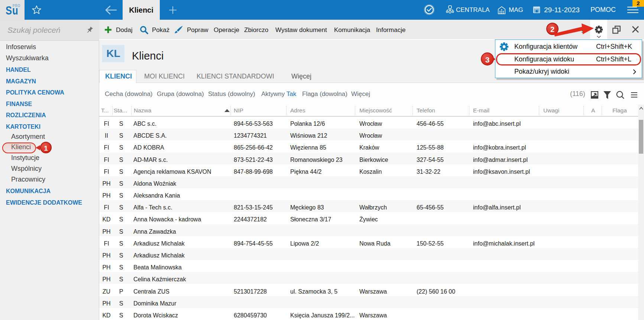 The image size is (644, 320). Describe the element at coordinates (16, 6) in the screenshot. I see `svg-text: PRO` at that location.